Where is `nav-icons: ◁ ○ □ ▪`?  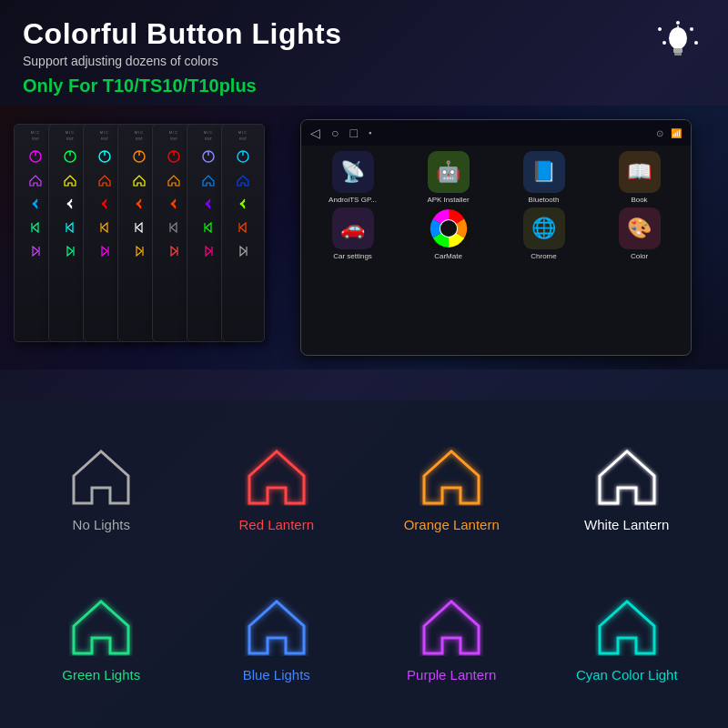 nav-icons: ◁ ○ □ ▪ is located at coordinates (340, 133).